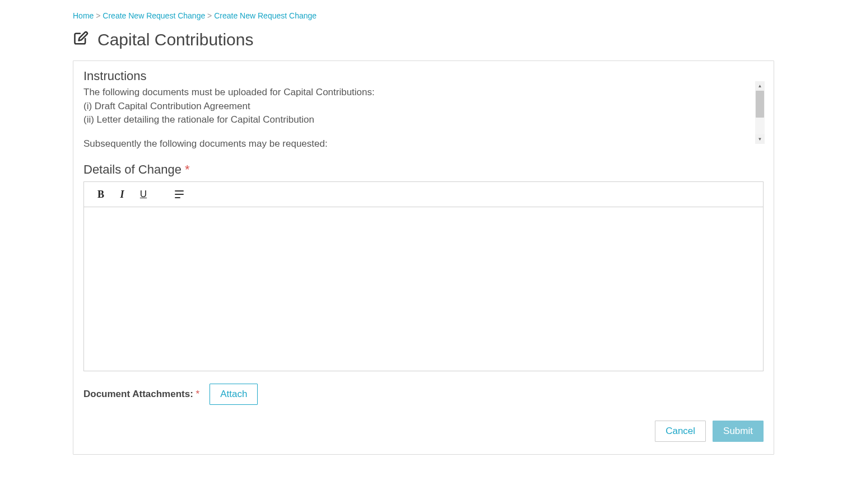  I want to click on scroll-down-icon: ▼, so click(760, 139).